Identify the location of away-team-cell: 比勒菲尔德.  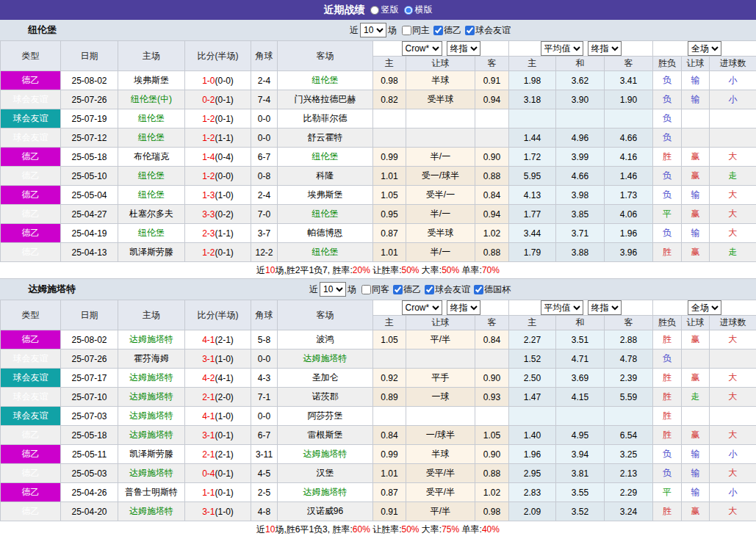
(325, 119).